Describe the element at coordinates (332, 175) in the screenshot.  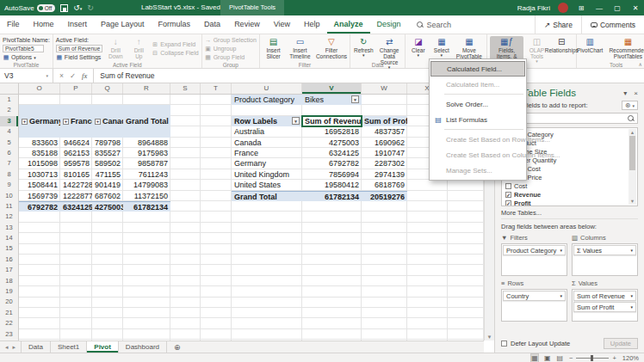
I see `data-cell: 7856994` at that location.